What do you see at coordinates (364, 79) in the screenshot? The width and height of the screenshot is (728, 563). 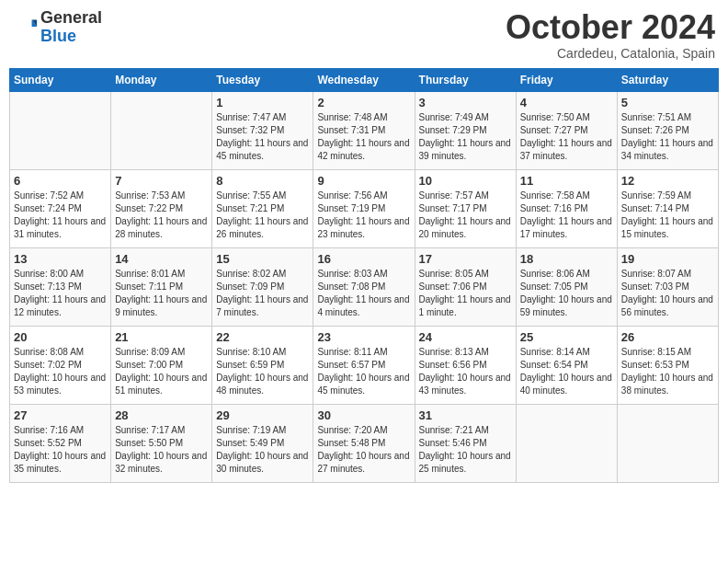 I see `calendar-header: SundayMondayTuesdayWednesdayThursdayFrid…` at bounding box center [364, 79].